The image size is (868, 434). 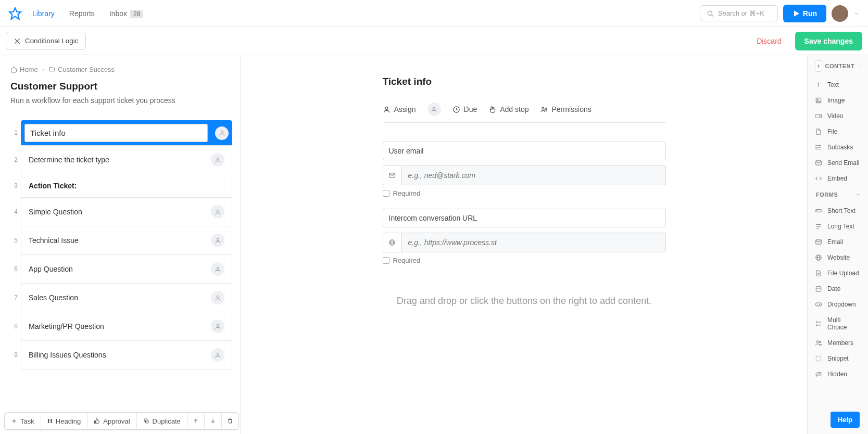 I want to click on task-card: App Question, so click(x=127, y=269).